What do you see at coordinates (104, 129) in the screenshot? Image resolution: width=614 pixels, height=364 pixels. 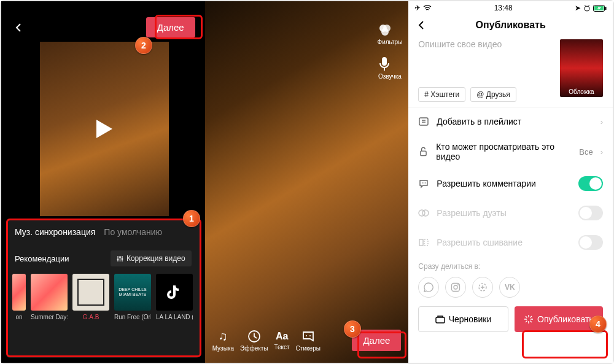 I see `play-icon` at bounding box center [104, 129].